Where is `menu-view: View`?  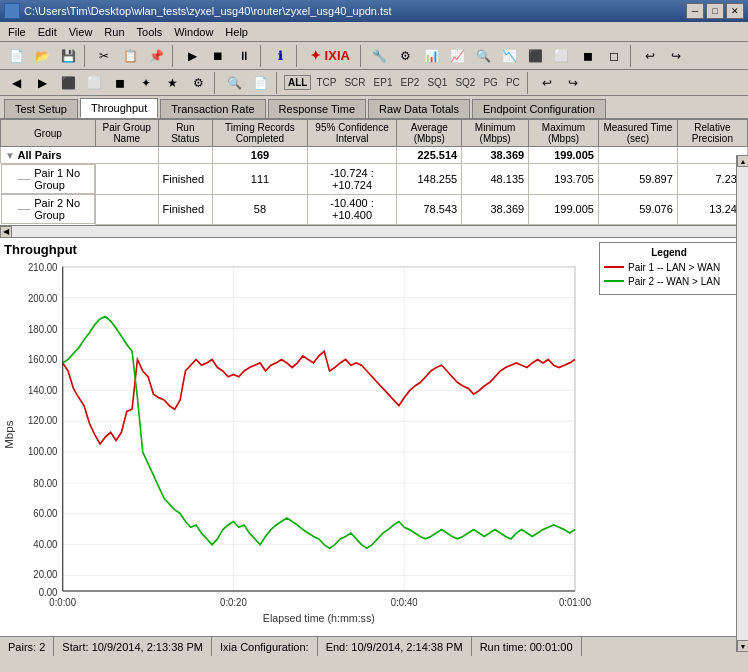 menu-view: View is located at coordinates (81, 32).